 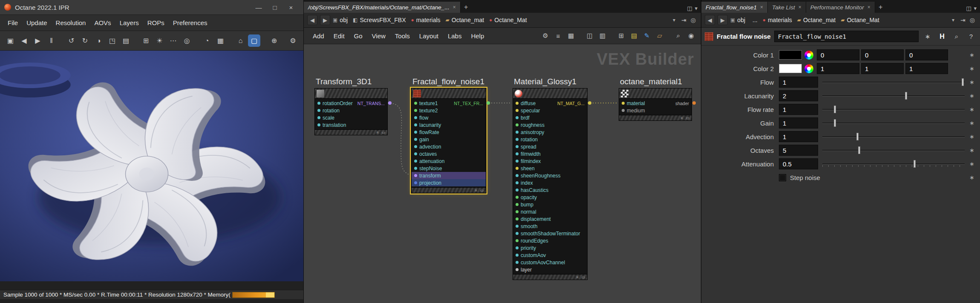 What do you see at coordinates (816, 20) in the screenshot?
I see `breadcrumb-item: ▰ Octane_mat` at bounding box center [816, 20].